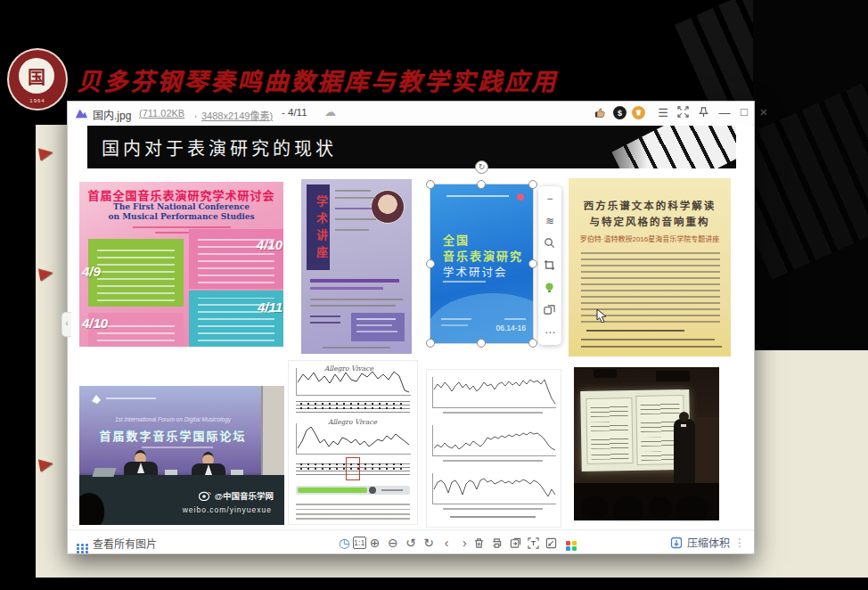 This screenshot has width=868, height=590. What do you see at coordinates (550, 243) in the screenshot?
I see `magnifier-icon` at bounding box center [550, 243].